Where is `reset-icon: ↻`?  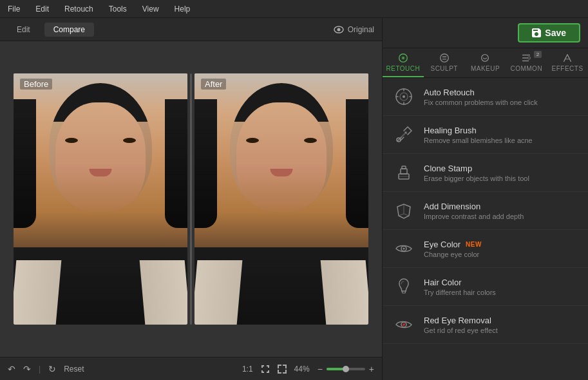
reset-icon: ↻ is located at coordinates (52, 369).